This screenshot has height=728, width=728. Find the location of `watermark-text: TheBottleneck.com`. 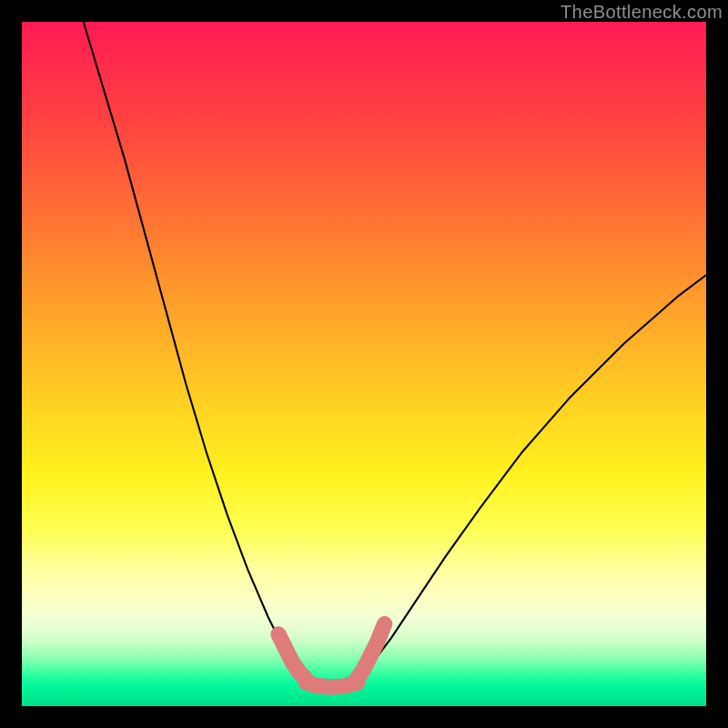

watermark-text: TheBottleneck.com is located at coordinates (642, 13).